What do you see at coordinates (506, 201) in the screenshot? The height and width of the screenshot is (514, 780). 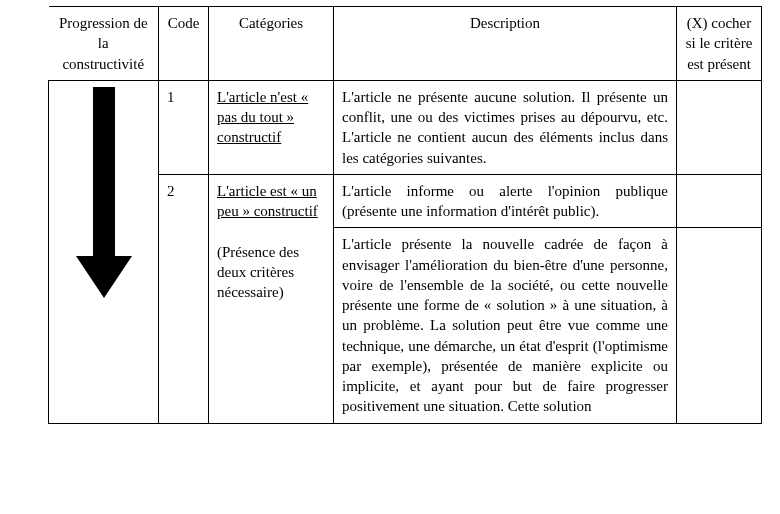 I see `description-cell: L'article informe ou alerte l'opinion pu…` at bounding box center [506, 201].